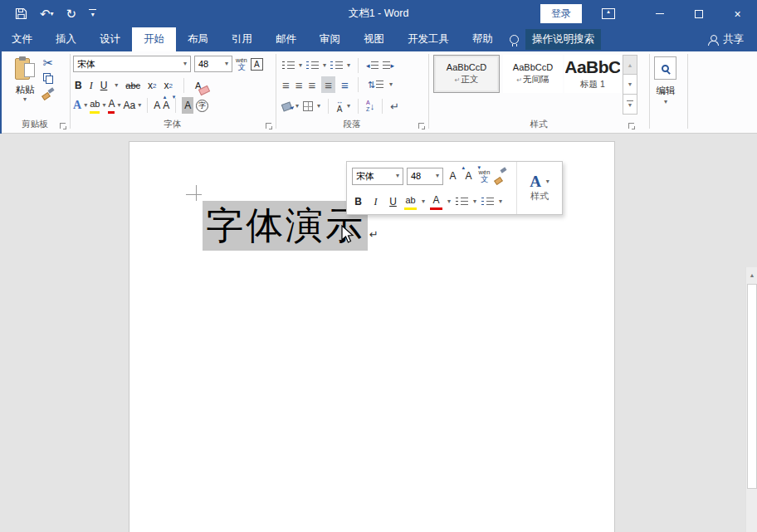  I want to click on font-dialog-launcher, so click(269, 126).